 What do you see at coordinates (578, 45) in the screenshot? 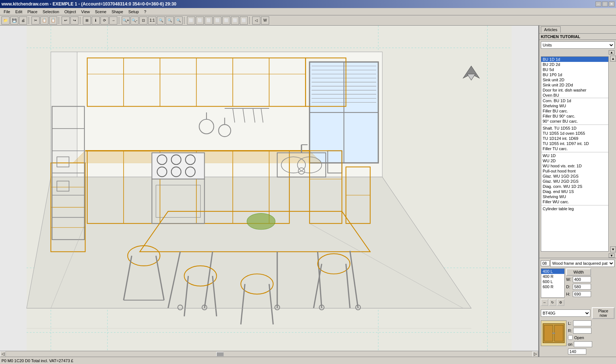
I see `units-dropdown: Units` at bounding box center [578, 45].